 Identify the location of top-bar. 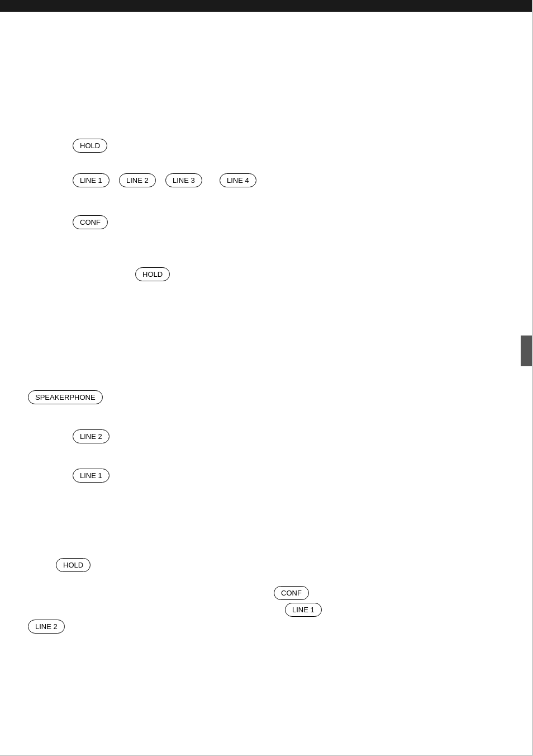
(266, 5).